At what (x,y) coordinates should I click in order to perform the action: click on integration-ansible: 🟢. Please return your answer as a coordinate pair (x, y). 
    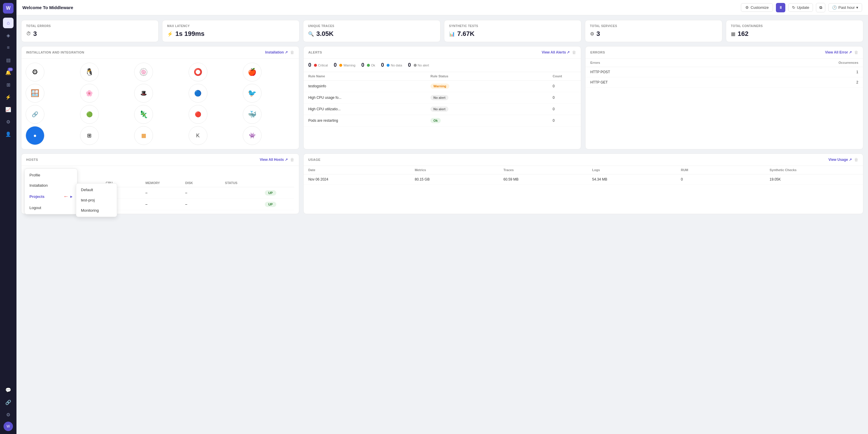
    Looking at the image, I should click on (90, 114).